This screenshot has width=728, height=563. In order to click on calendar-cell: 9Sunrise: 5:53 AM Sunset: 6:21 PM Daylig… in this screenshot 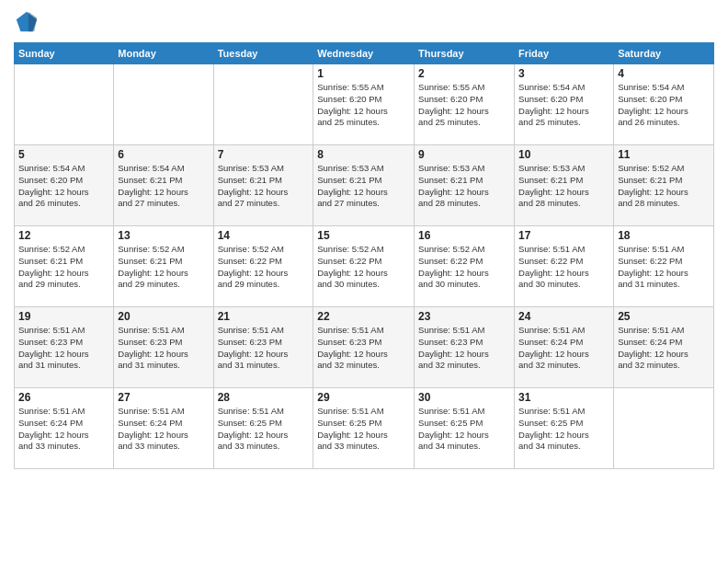, I will do `click(465, 186)`.